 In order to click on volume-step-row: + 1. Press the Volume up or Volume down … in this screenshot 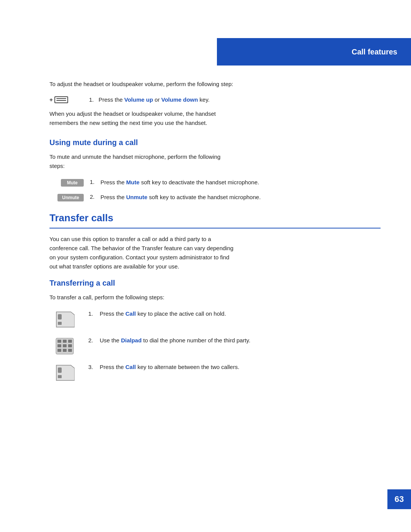, I will do `click(215, 100)`.